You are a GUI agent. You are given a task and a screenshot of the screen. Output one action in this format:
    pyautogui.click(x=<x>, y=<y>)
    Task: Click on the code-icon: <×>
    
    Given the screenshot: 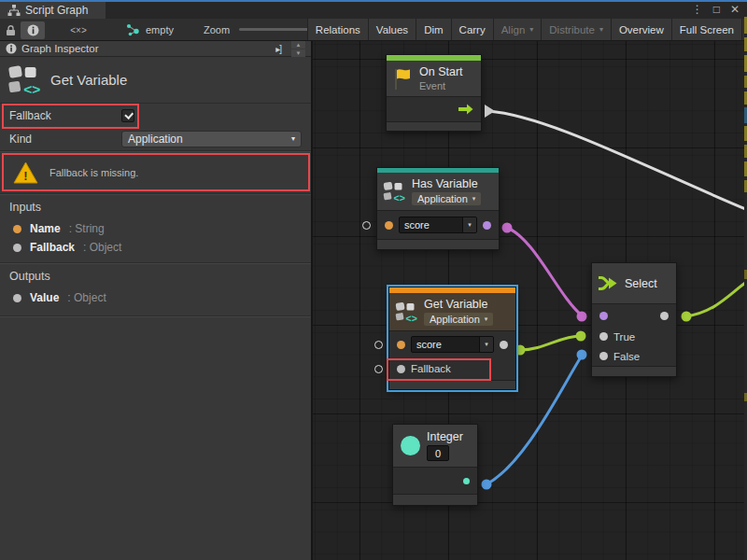 What is the action you would take?
    pyautogui.click(x=78, y=30)
    